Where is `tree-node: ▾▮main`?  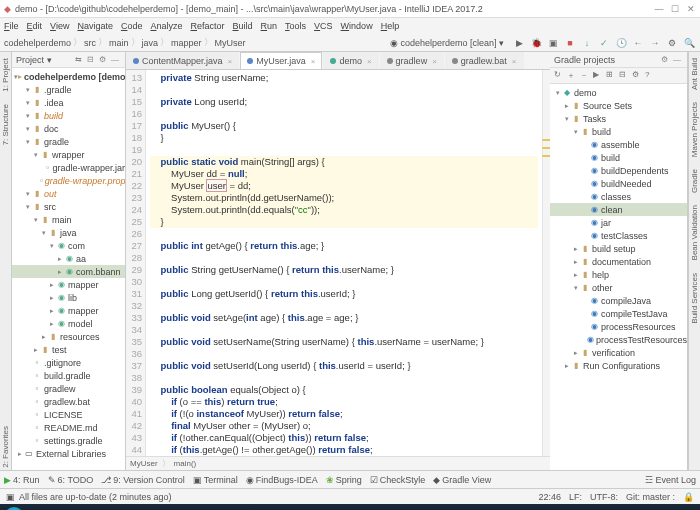
tree-node: ▾▮main is located at coordinates (68, 220).